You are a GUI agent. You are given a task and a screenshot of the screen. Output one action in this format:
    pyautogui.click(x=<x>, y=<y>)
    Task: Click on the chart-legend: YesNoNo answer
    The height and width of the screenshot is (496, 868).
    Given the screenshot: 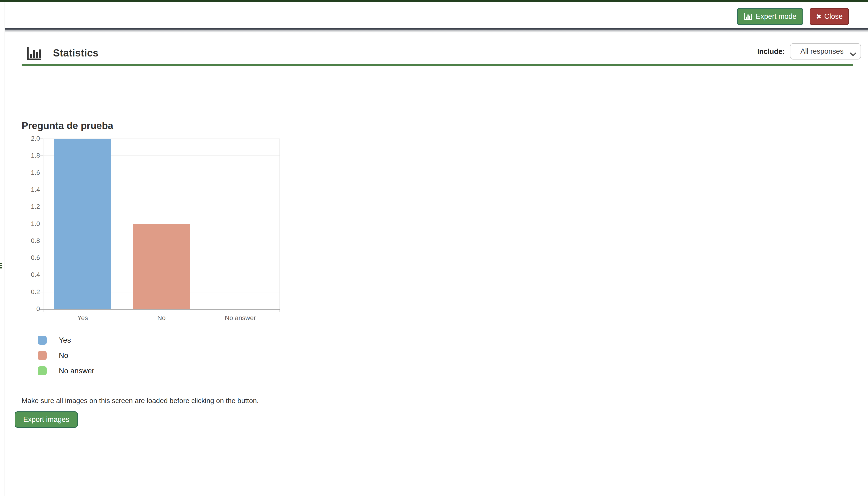 What is the action you would take?
    pyautogui.click(x=66, y=358)
    